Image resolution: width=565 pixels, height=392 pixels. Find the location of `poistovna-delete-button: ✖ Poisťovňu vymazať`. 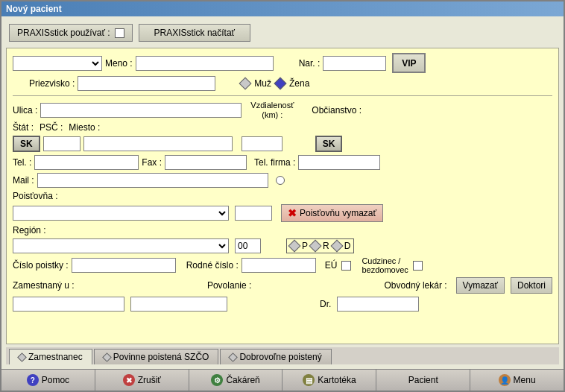

poistovna-delete-button: ✖ Poisťovňu vymazať is located at coordinates (332, 213).